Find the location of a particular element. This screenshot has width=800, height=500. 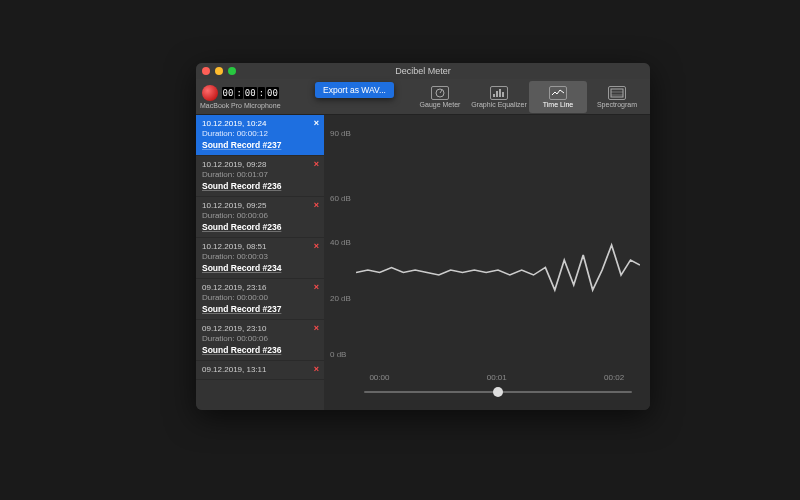

record-timer: 00: 00: 00 is located at coordinates (250, 93).